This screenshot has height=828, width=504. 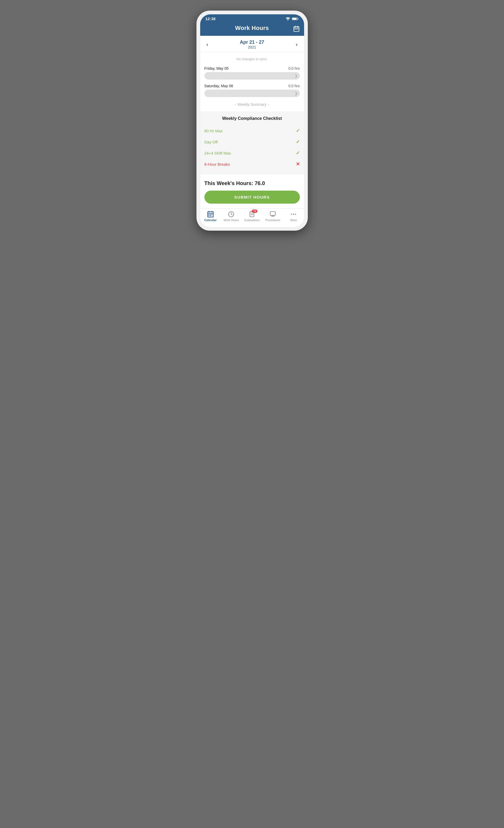 I want to click on clock-nav-icon, so click(x=231, y=214).